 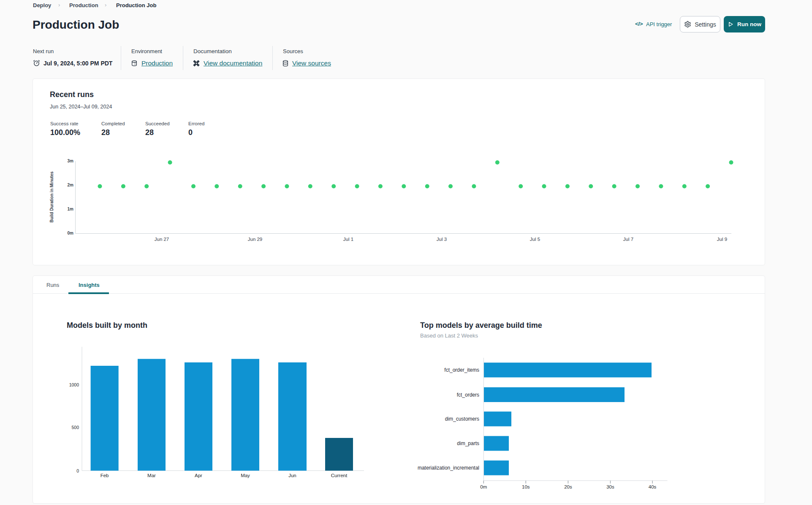 What do you see at coordinates (468, 443) in the screenshot?
I see `svg-text: dim_parts` at bounding box center [468, 443].